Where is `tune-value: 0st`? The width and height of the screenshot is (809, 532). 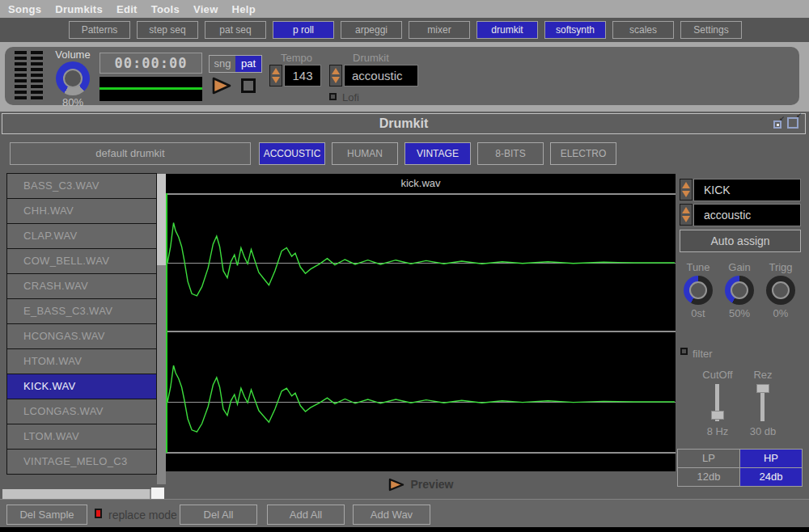
tune-value: 0st is located at coordinates (698, 314).